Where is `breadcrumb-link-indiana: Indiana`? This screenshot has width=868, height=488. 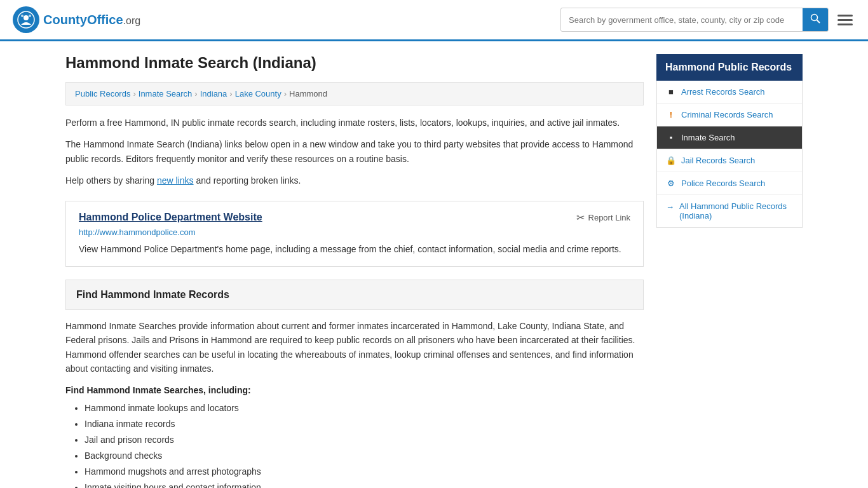
breadcrumb-link-indiana: Indiana is located at coordinates (214, 94).